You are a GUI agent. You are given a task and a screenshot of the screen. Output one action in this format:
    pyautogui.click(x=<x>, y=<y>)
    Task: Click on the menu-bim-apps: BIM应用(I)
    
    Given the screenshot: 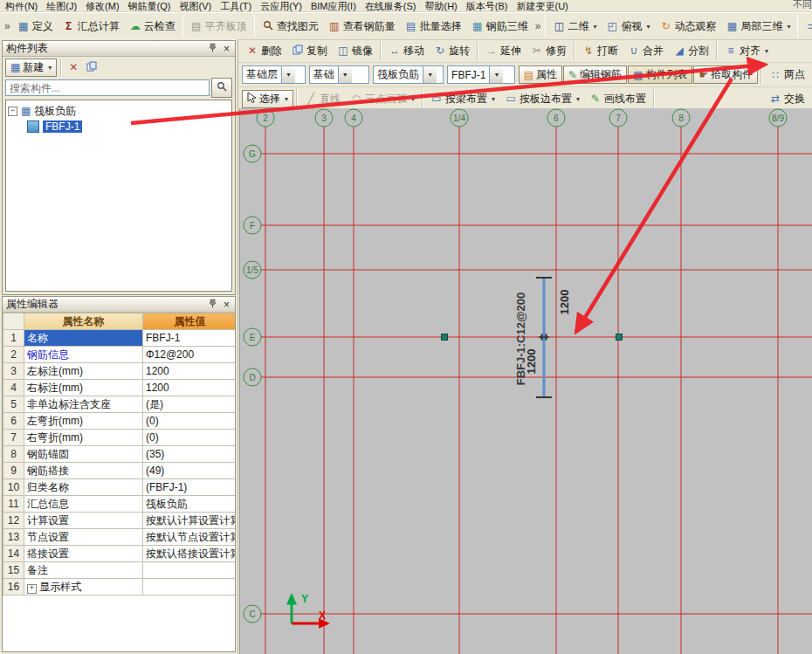 What is the action you would take?
    pyautogui.click(x=334, y=6)
    